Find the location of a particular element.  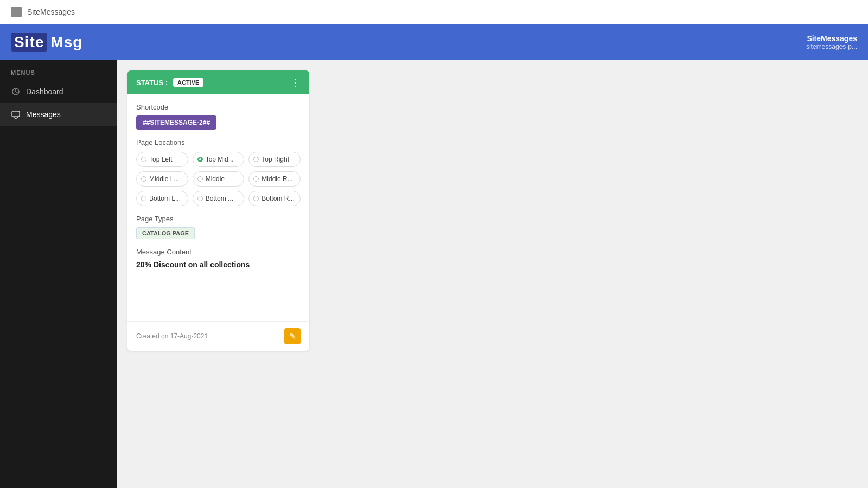

radio-top-mid is located at coordinates (200, 159).